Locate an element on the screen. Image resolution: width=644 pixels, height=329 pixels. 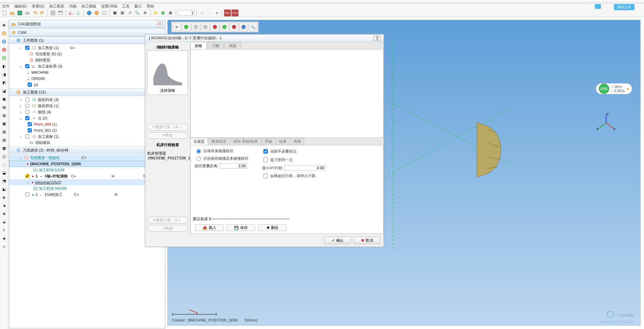
dialog-close-icon: ╳ is located at coordinates (377, 38).